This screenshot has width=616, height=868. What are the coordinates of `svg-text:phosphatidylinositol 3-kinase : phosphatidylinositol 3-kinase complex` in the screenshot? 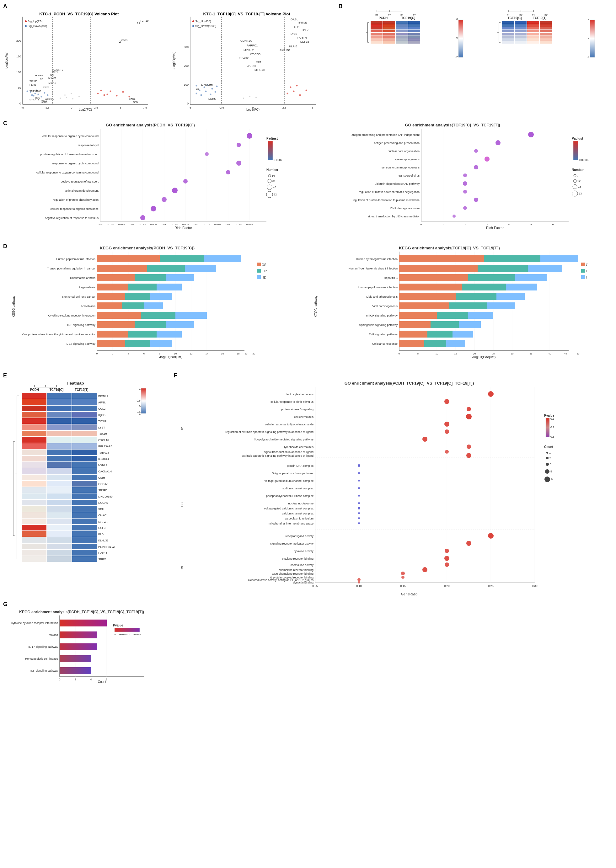 It's located at (290, 496).